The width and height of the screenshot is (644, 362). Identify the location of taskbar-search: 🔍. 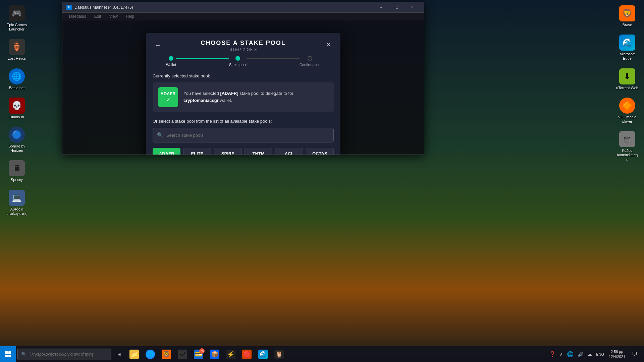
(64, 354).